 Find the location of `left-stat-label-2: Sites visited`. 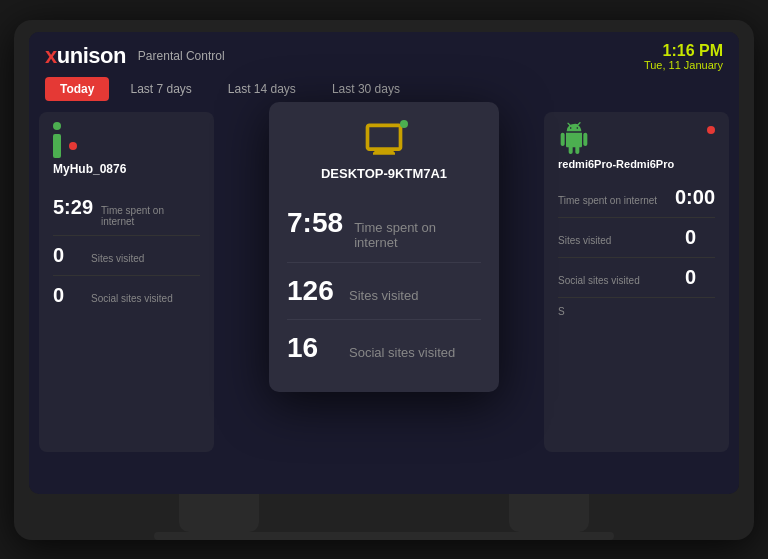

left-stat-label-2: Sites visited is located at coordinates (118, 258).